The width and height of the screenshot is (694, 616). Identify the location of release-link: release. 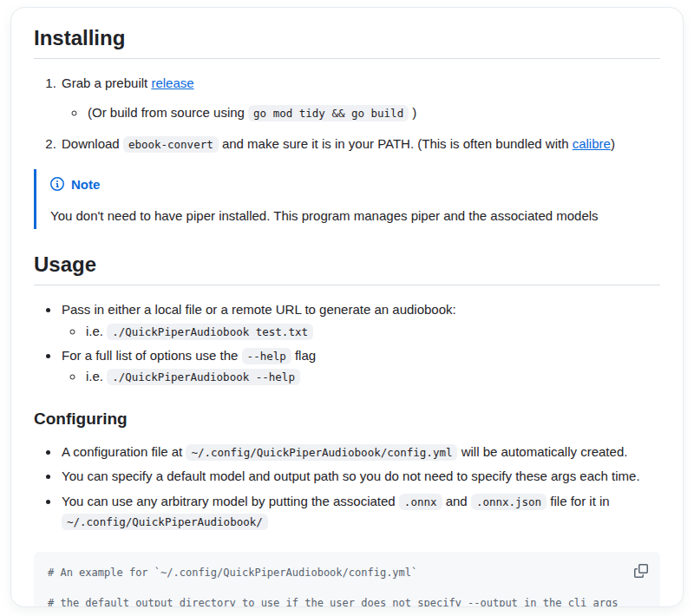
(172, 83).